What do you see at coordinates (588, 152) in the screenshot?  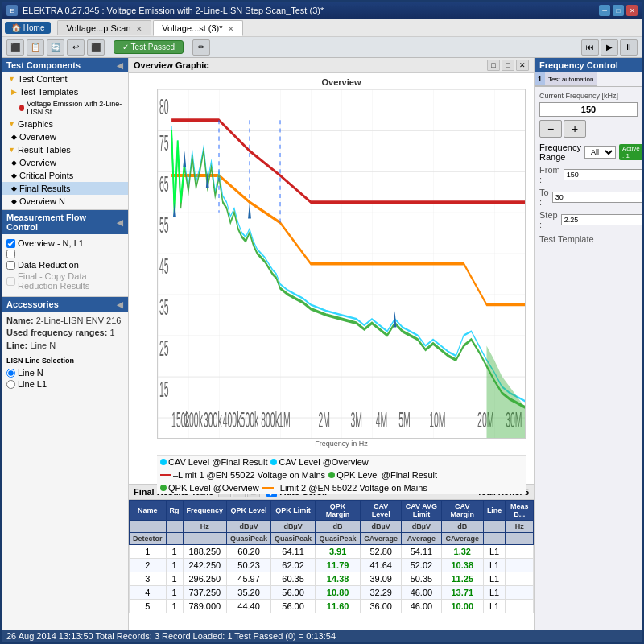 I see `freq-range-row: Frequency Range All Active : 1` at bounding box center [588, 152].